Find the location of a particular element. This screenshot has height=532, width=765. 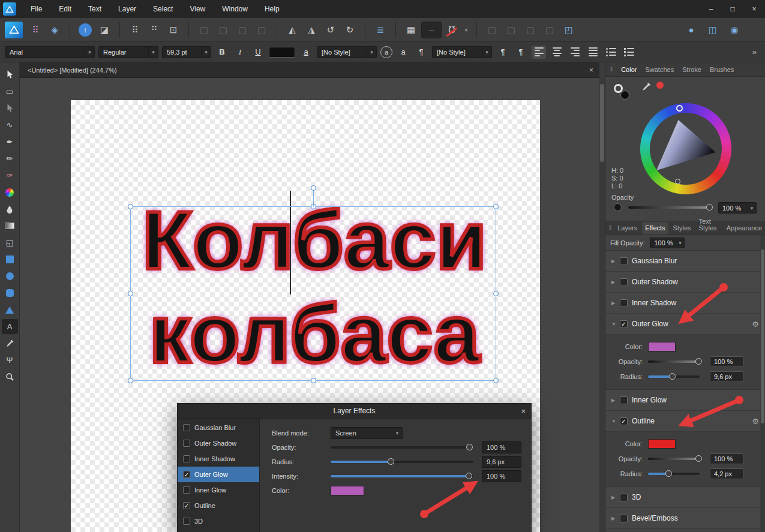

bullet-list-button is located at coordinates (611, 52).